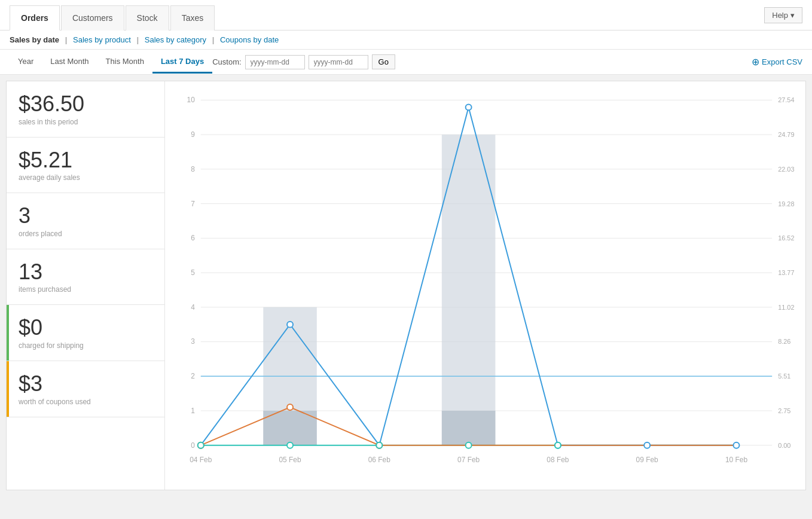 The height and width of the screenshot is (519, 812). What do you see at coordinates (176, 39) in the screenshot?
I see `subnav-link-category: Sales by category` at bounding box center [176, 39].